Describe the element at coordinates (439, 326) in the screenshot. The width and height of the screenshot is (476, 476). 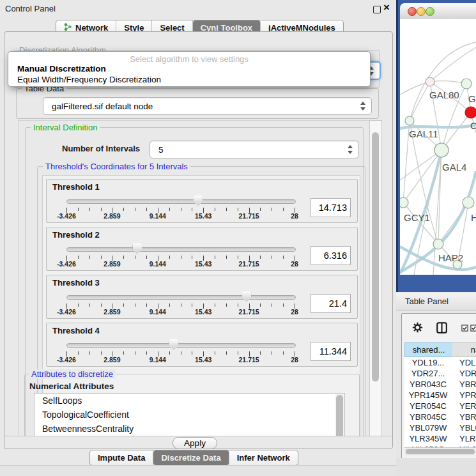
I see `table-toolbar` at that location.